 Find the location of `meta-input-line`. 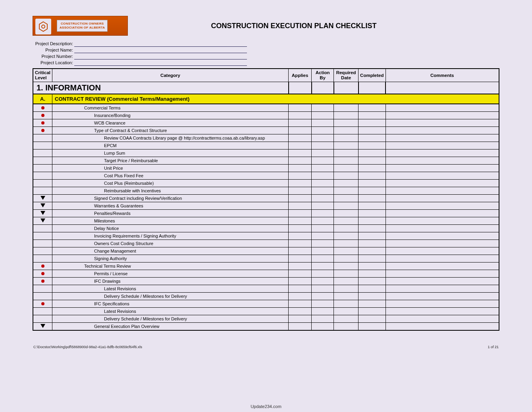

meta-input-line is located at coordinates (160, 63).